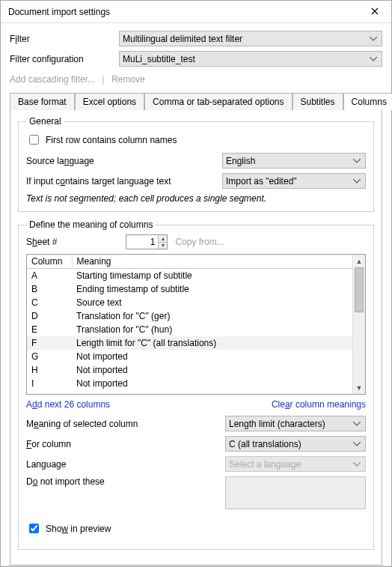 The width and height of the screenshot is (392, 567). I want to click on scroll-down-icon: ▼, so click(359, 388).